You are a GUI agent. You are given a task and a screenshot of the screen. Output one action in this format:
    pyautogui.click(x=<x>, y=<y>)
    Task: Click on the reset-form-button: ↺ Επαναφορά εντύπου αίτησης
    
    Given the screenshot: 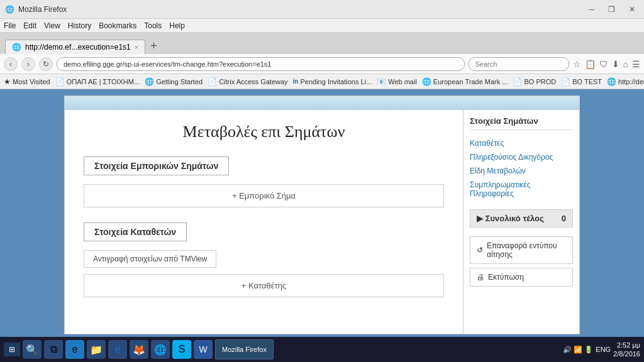 What is the action you would take?
    pyautogui.click(x=521, y=250)
    